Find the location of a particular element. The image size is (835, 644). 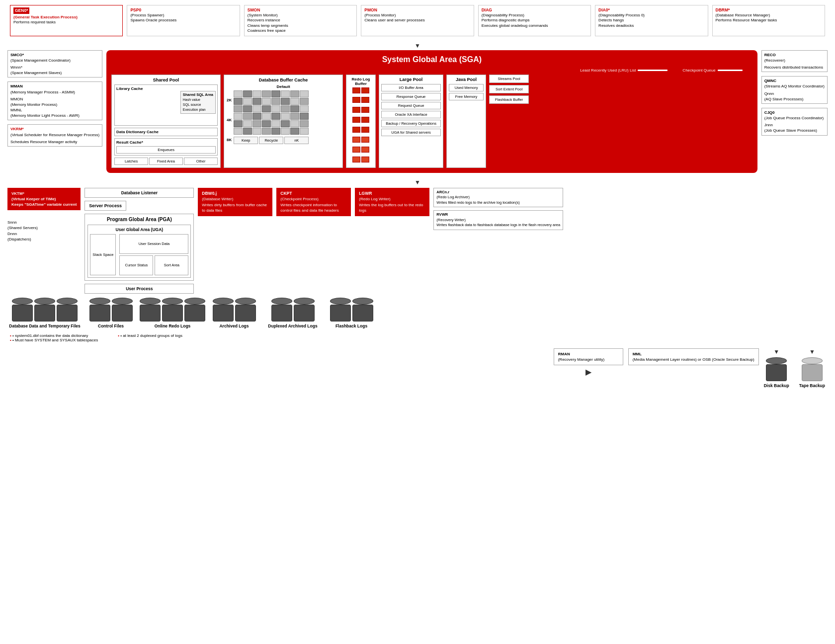

checkpoint-label: Checkpoint Queue is located at coordinates (699, 71).